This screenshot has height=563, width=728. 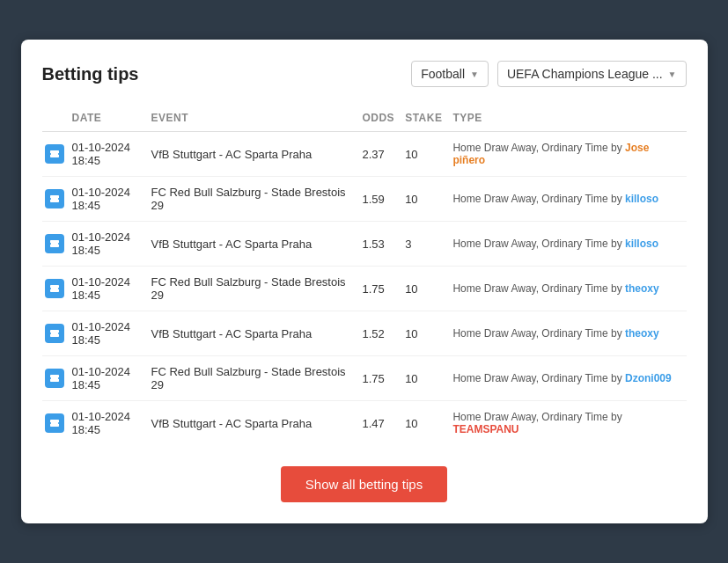 I want to click on col-odds: ODDS, so click(x=379, y=118).